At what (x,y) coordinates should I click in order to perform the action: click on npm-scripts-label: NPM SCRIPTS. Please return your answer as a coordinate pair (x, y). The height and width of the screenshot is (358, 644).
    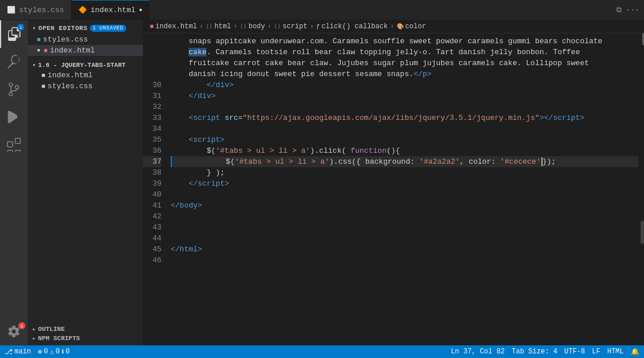
    Looking at the image, I should click on (59, 338).